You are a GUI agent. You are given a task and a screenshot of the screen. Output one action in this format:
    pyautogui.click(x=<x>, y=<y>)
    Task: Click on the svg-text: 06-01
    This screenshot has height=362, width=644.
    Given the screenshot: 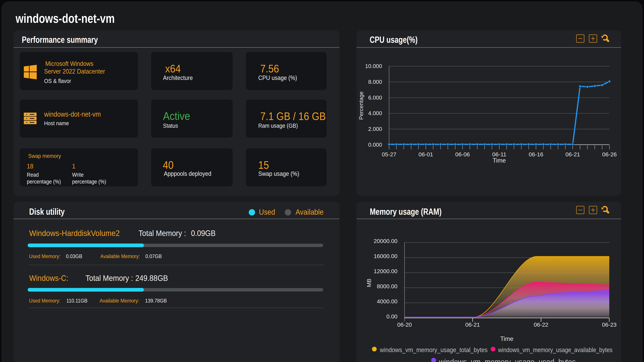 What is the action you would take?
    pyautogui.click(x=426, y=154)
    